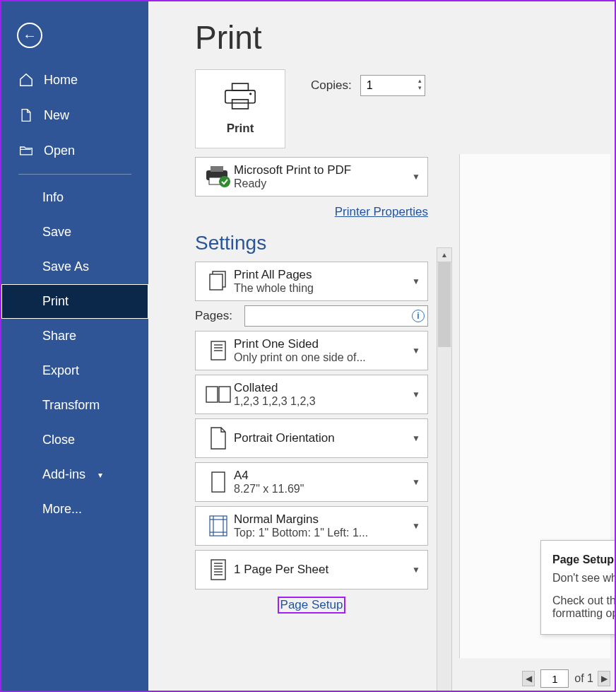 Image resolution: width=616 pixels, height=692 pixels. I want to click on copies-input-wrap: ▴▾, so click(393, 86).